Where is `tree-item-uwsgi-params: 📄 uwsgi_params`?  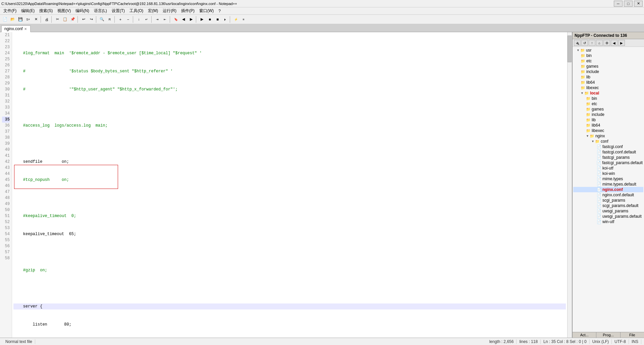
tree-item-uwsgi-params: 📄 uwsgi_params is located at coordinates (608, 211).